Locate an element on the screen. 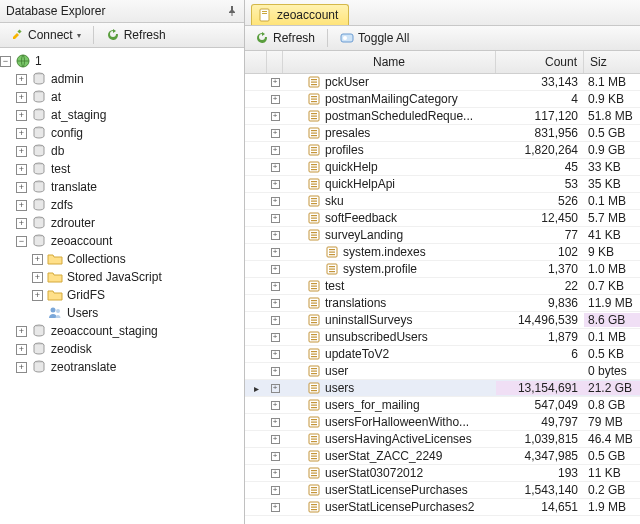  tree-node: +admin is located at coordinates (122, 79).